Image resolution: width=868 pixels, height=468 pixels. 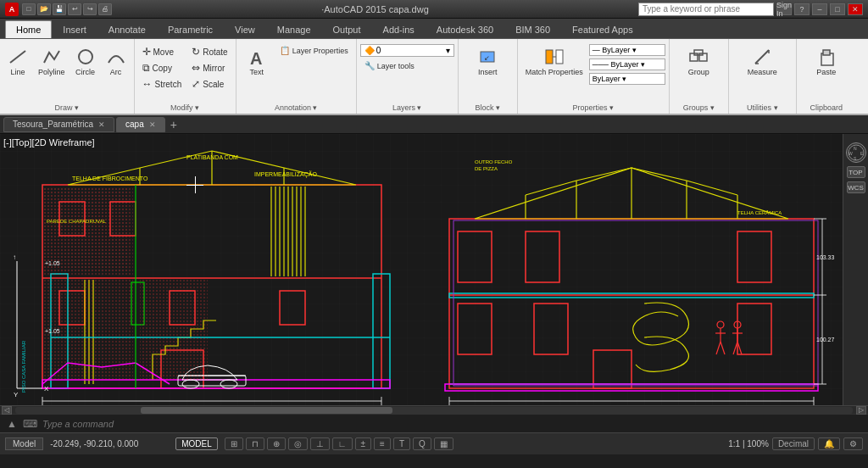 I want to click on bylayer-dropdown-3: ByLayer ▾, so click(x=627, y=79).